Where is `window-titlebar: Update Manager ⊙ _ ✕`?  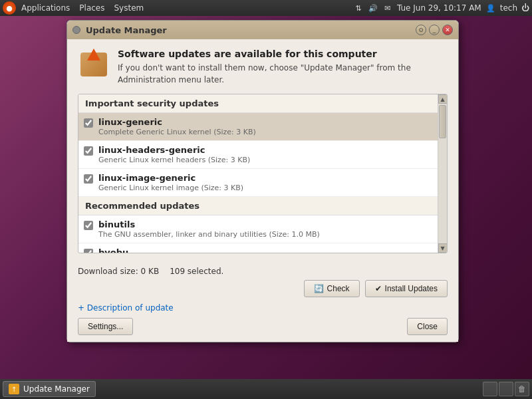 window-titlebar: Update Manager ⊙ _ ✕ is located at coordinates (263, 30).